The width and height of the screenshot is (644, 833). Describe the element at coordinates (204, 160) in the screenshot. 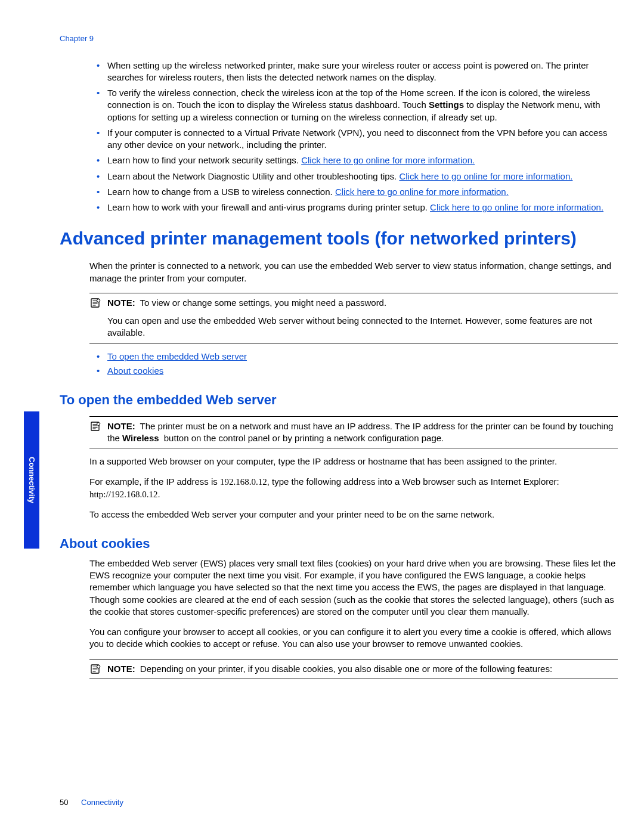

I see `text: Learn how to find your network security …` at that location.